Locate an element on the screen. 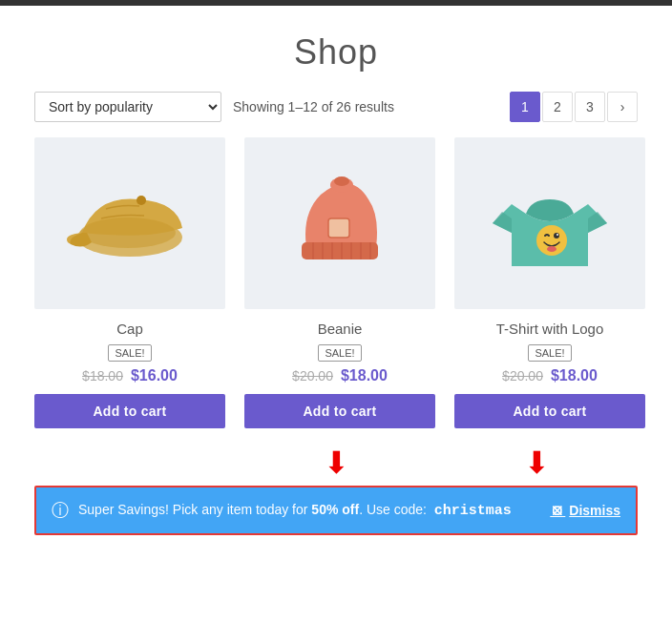  product-image-cap is located at coordinates (130, 223).